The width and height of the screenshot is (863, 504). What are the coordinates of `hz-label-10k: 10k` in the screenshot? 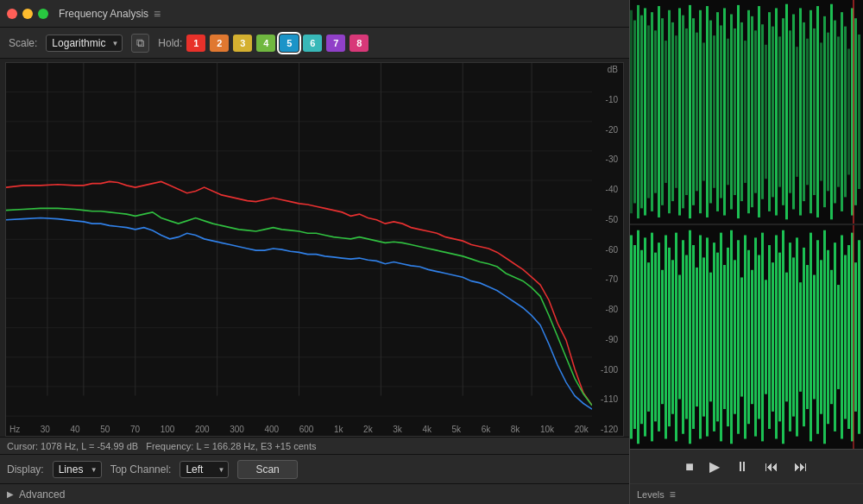 It's located at (547, 430).